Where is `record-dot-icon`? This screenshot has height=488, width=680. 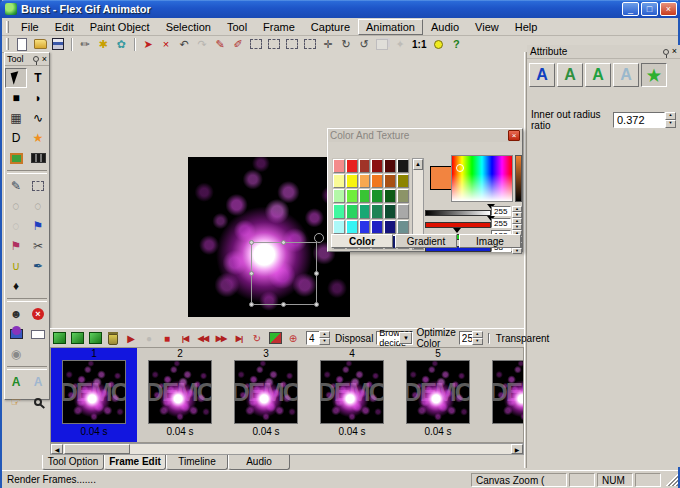
record-dot-icon is located at coordinates (438, 44).